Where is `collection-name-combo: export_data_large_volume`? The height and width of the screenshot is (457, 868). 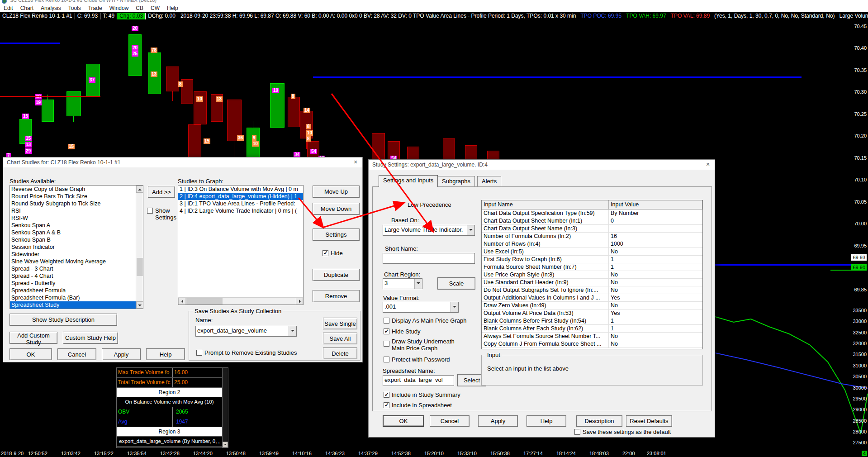 collection-name-combo: export_data_large_volume is located at coordinates (246, 331).